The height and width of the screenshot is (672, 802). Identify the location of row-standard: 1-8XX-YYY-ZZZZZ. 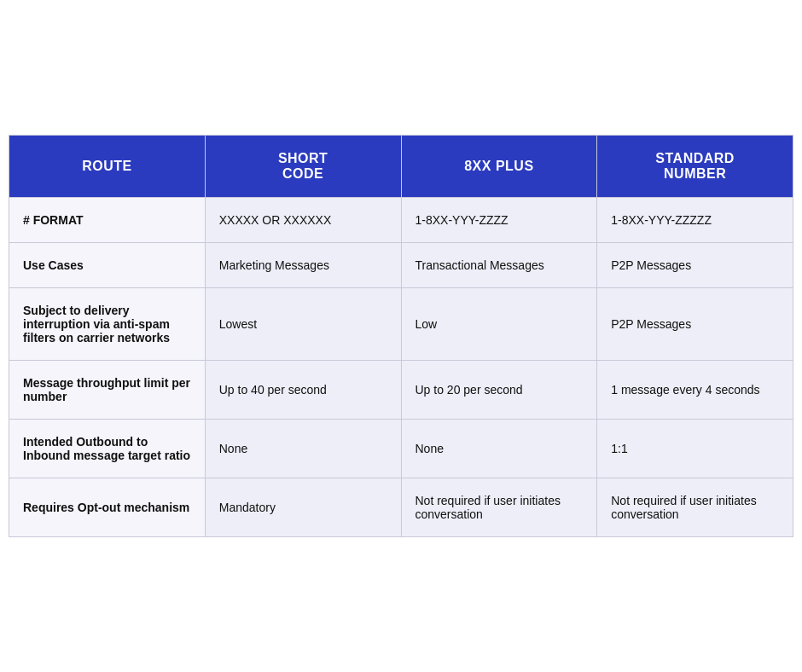
(695, 220).